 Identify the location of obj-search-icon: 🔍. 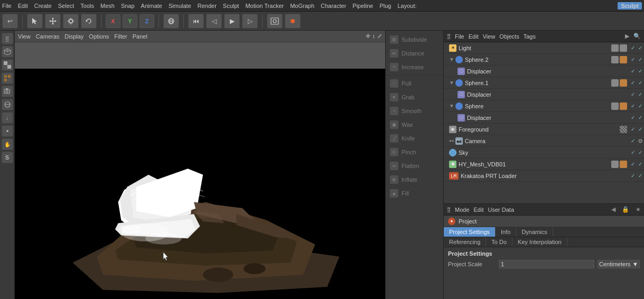
(637, 36).